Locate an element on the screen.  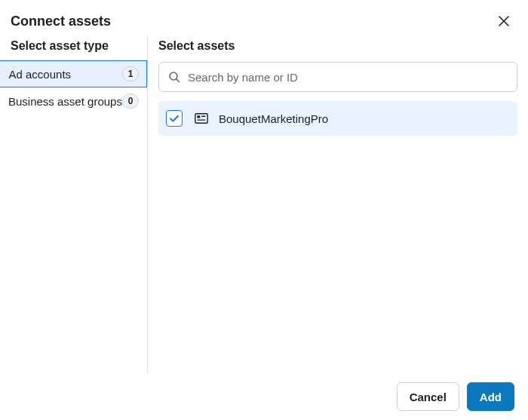
dialog-header: Connect assets is located at coordinates (264, 18).